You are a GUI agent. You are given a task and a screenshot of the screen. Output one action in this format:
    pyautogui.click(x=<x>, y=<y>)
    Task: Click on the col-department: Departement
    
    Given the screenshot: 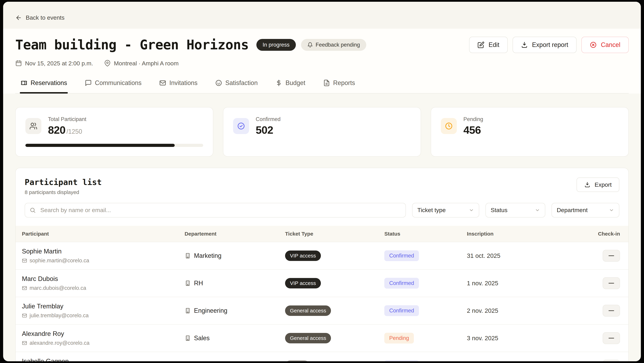 What is the action you would take?
    pyautogui.click(x=235, y=234)
    